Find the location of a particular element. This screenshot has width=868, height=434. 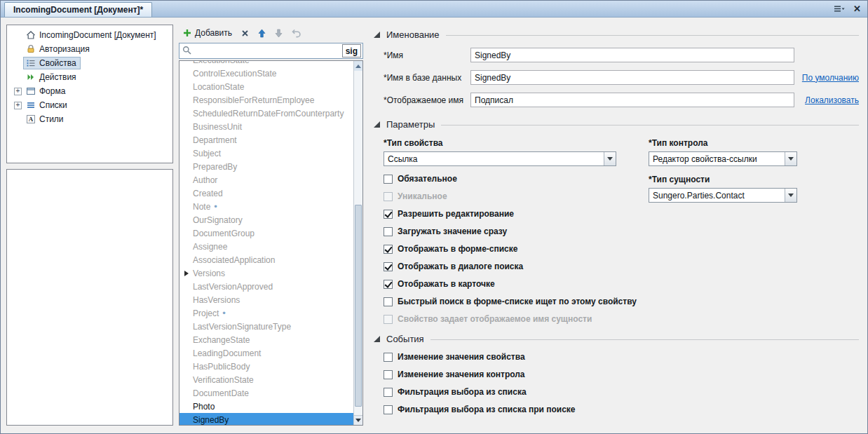

list-item-label: HasVersions is located at coordinates (216, 300).